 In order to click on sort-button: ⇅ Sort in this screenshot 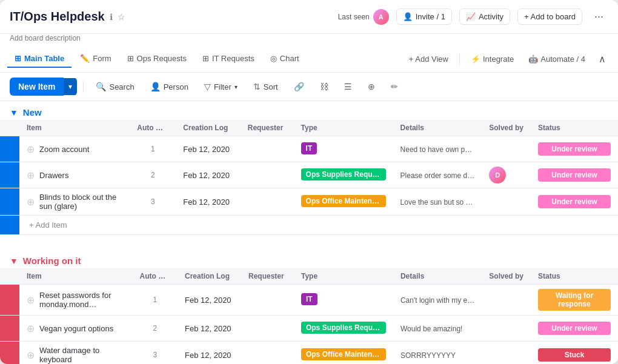, I will do `click(265, 87)`.